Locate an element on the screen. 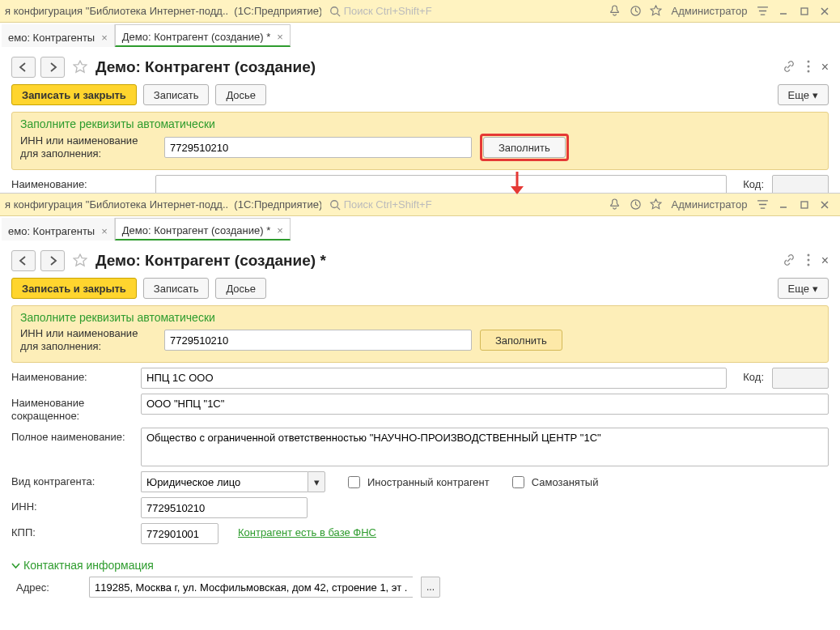  dropdown-icon: ▾ is located at coordinates (316, 482).